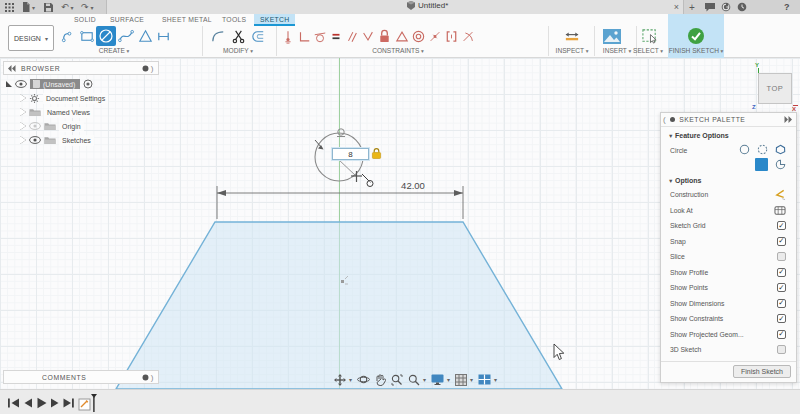 The width and height of the screenshot is (800, 414). I want to click on coincident-constraint-icon, so click(288, 36).